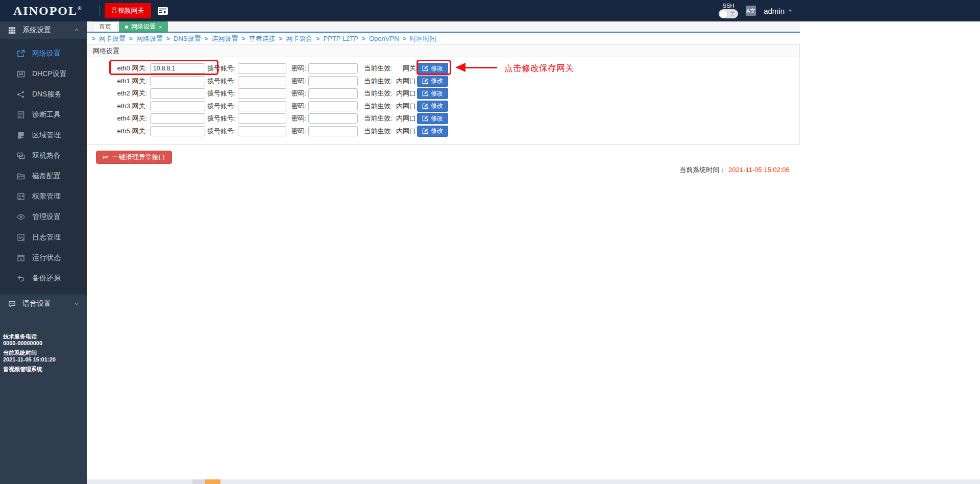  What do you see at coordinates (163, 11) in the screenshot?
I see `news-icon` at bounding box center [163, 11].